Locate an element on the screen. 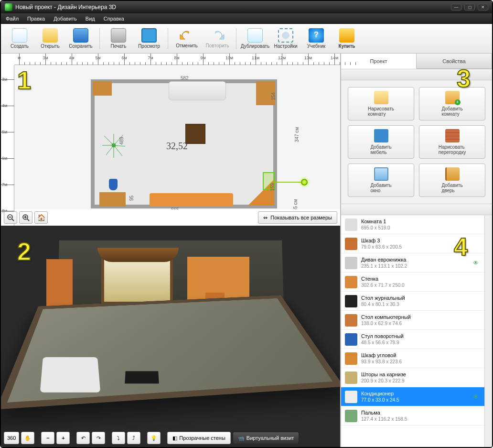  home-button: 🏠 is located at coordinates (41, 218).